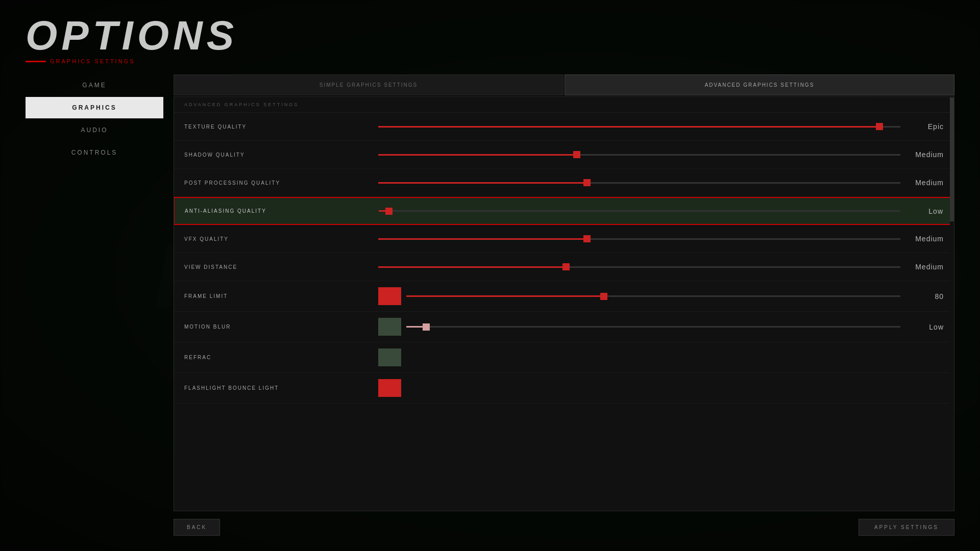 The width and height of the screenshot is (980, 551). Describe the element at coordinates (426, 327) in the screenshot. I see `slider-thumb-mb` at that location.